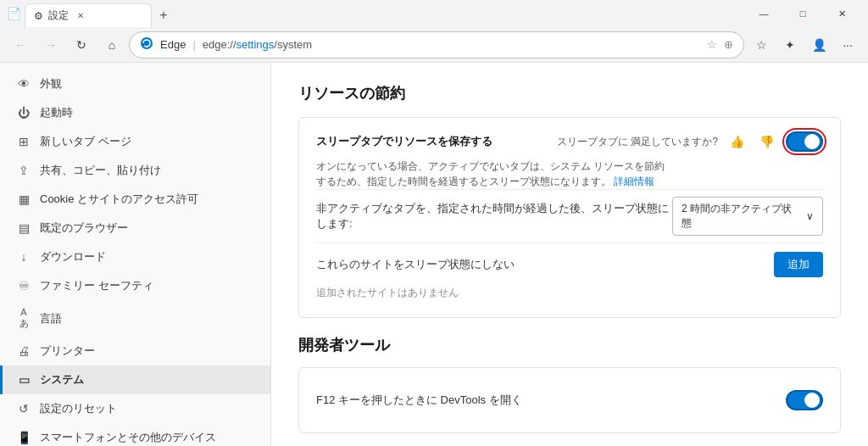 This screenshot has width=868, height=446. I want to click on sleep-tab-controls: スリープタブに 満足していますか? 👍 👎, so click(690, 142).